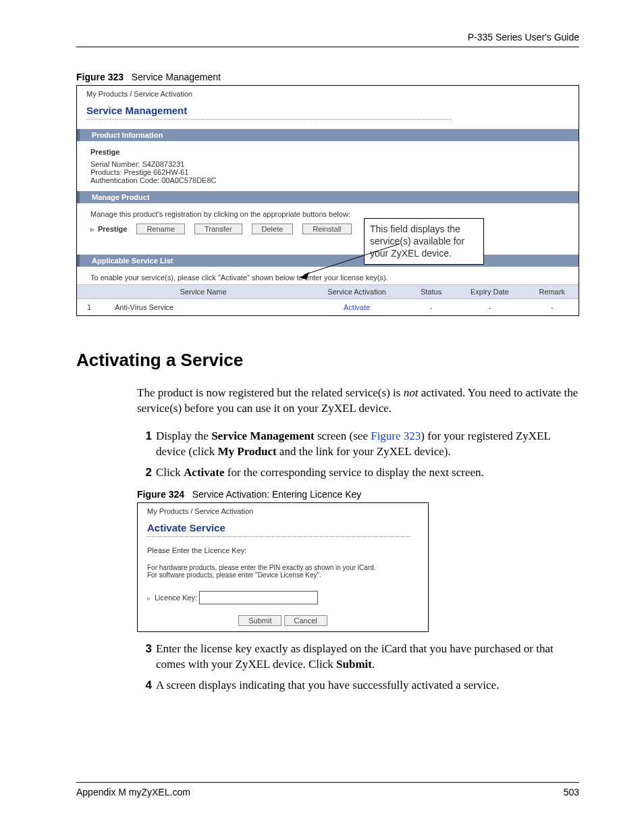  What do you see at coordinates (328, 39) in the screenshot?
I see `running-header: P-335 Series User's Guide` at bounding box center [328, 39].